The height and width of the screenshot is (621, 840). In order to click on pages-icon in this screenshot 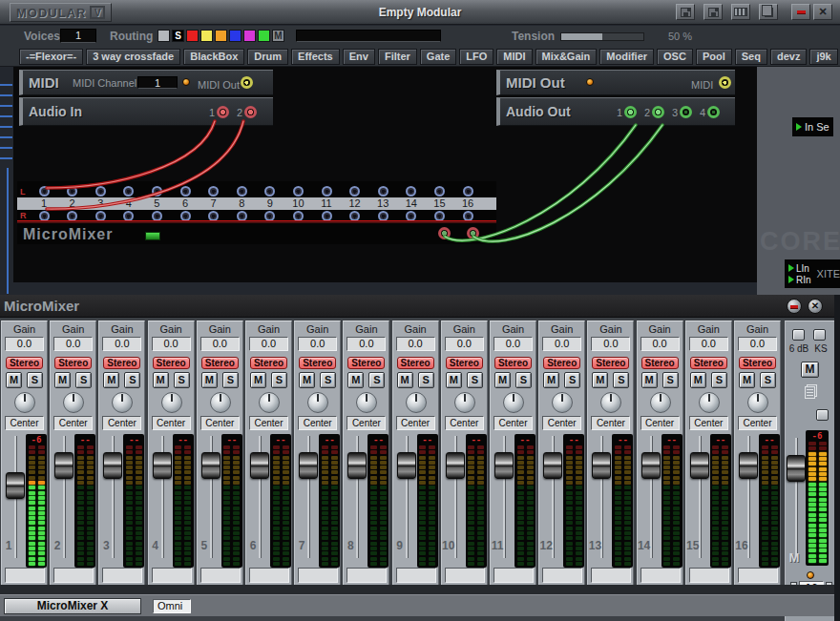, I will do `click(809, 393)`.